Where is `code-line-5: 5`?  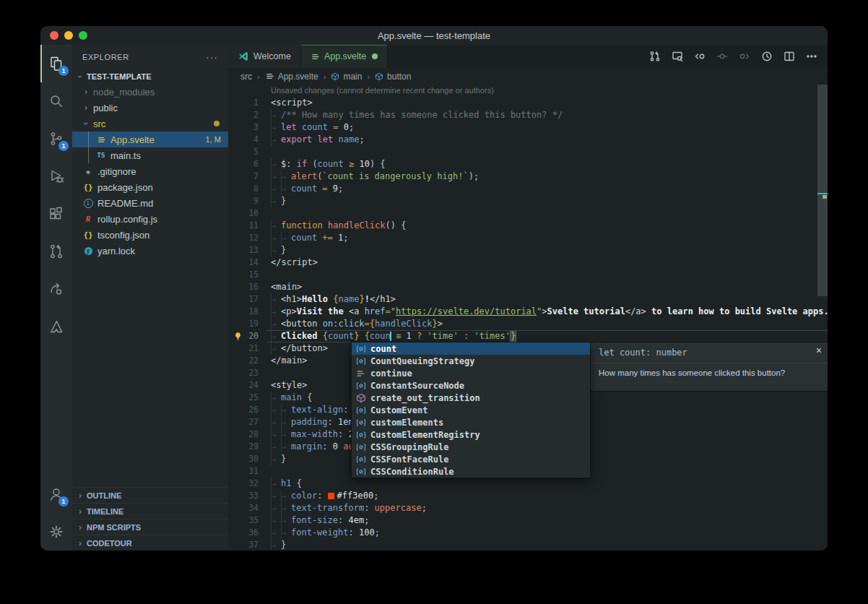
code-line-5: 5 is located at coordinates (528, 152).